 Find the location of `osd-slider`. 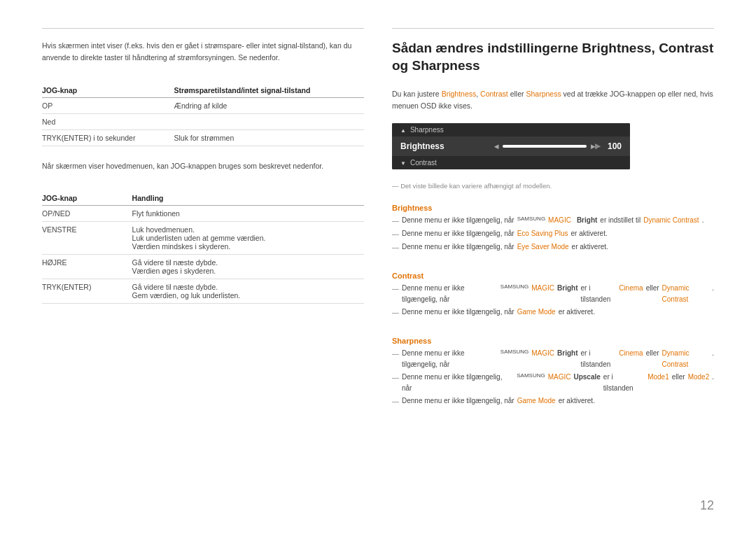

osd-slider is located at coordinates (545, 146).